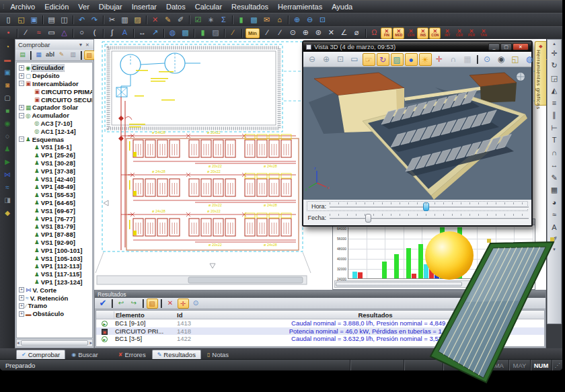 Image resolution: width=565 pixels, height=392 pixels. I want to click on zoom-out-3d-icon: ⊖, so click(312, 59).